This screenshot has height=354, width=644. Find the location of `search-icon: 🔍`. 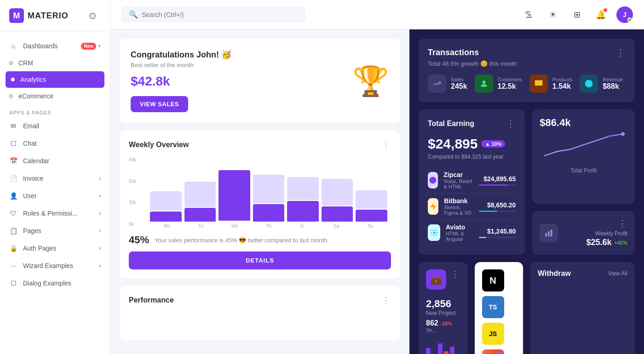

search-icon: 🔍 is located at coordinates (133, 15).